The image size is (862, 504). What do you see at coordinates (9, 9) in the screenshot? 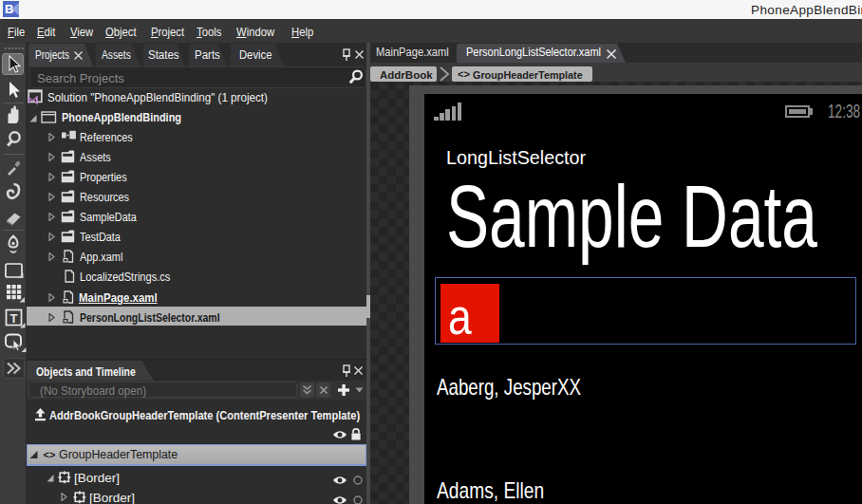
I see `svg-text: B` at bounding box center [9, 9].